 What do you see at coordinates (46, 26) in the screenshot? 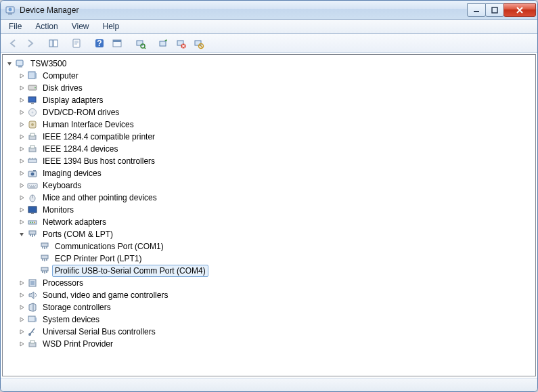
I see `menu-action: Action` at bounding box center [46, 26].